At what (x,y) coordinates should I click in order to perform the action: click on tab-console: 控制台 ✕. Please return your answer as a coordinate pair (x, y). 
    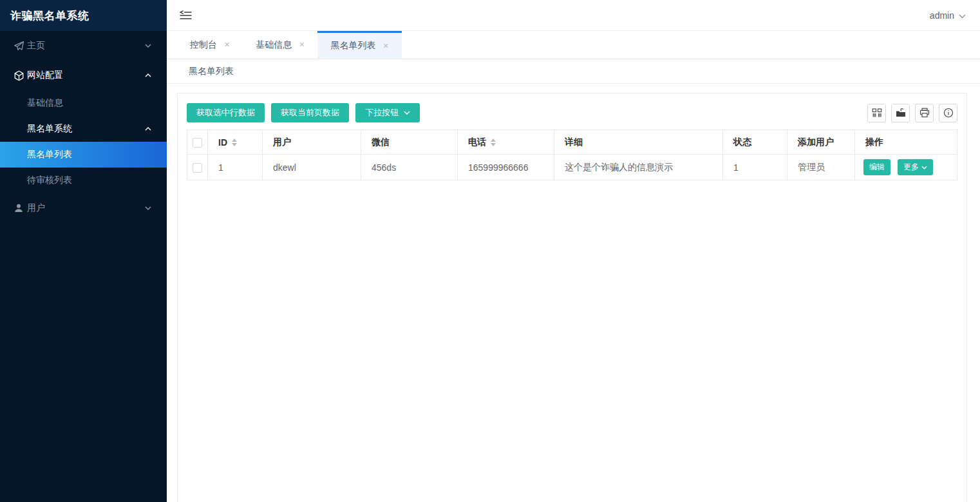
    Looking at the image, I should click on (210, 45).